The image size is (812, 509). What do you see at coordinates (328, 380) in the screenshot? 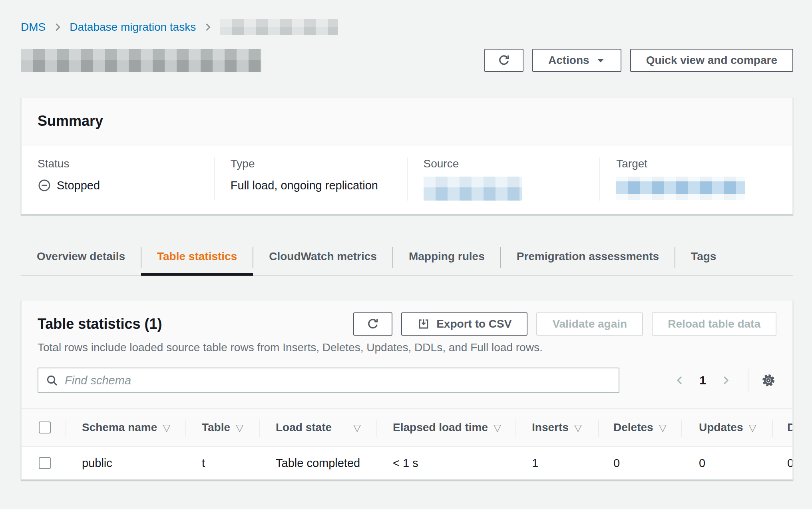
I see `schema-search` at bounding box center [328, 380].